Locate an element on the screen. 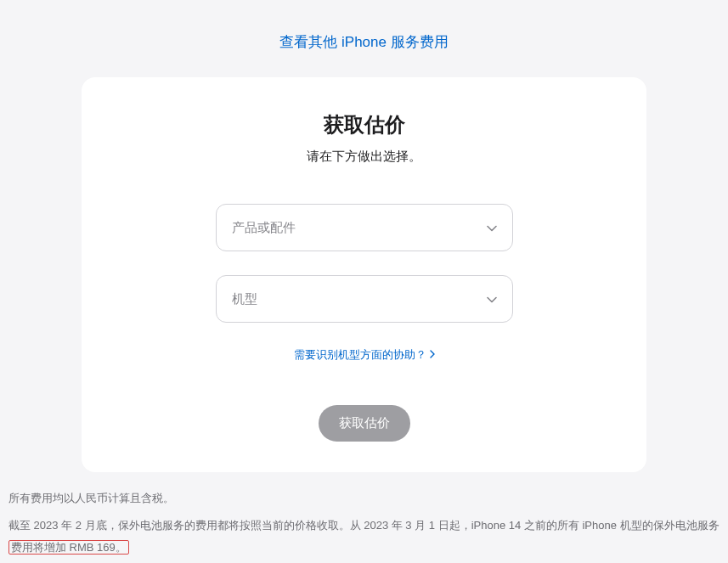 This screenshot has width=728, height=563. get-estimate-button: 获取估价 is located at coordinates (364, 423).